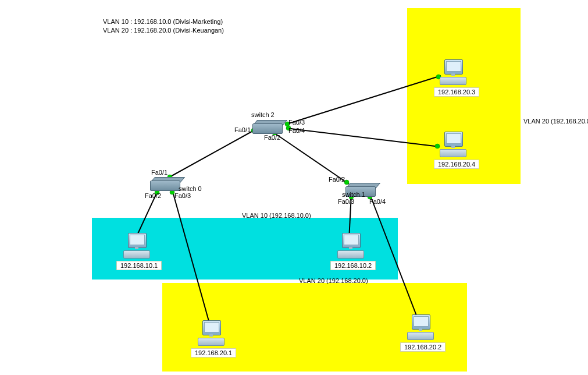 The width and height of the screenshot is (588, 375). I want to click on pc-10-2-ip: 192.168.10.2, so click(353, 266).